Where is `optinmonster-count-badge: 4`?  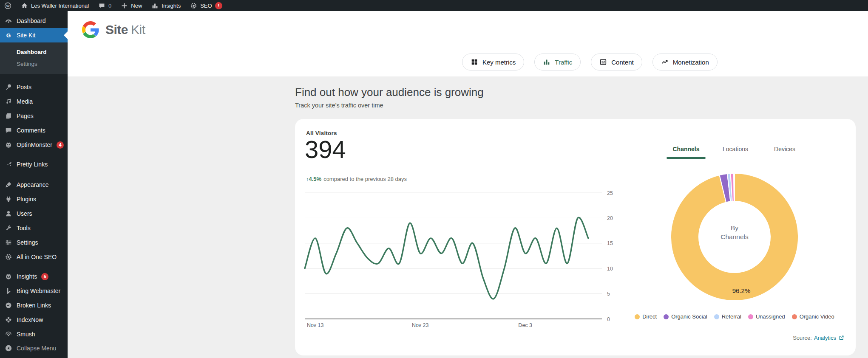 optinmonster-count-badge: 4 is located at coordinates (60, 145).